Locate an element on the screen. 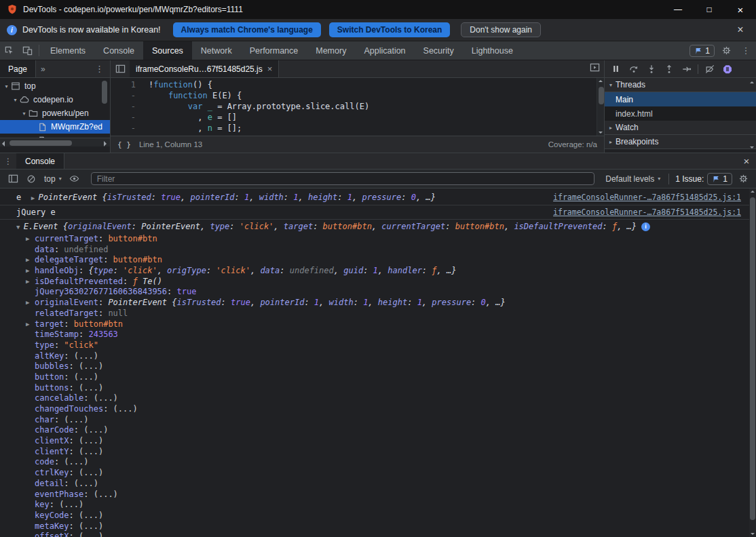 Image resolution: width=756 pixels, height=537 pixels. section-breakpoints: ▸Breakpoints is located at coordinates (680, 142).